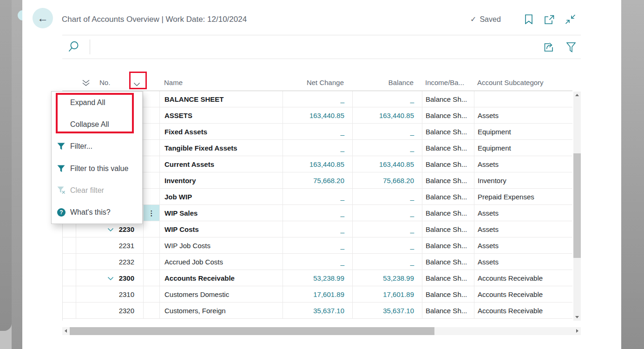 The width and height of the screenshot is (644, 349). What do you see at coordinates (318, 115) in the screenshot?
I see `net-change-cell: 163,440.85` at bounding box center [318, 115].